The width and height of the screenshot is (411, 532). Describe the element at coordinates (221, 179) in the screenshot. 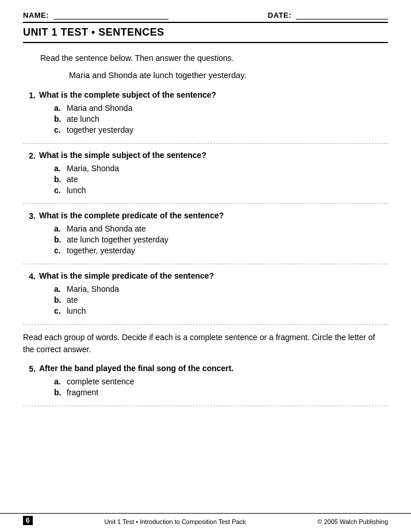

I see `answer-row-2-2: b.ate` at that location.